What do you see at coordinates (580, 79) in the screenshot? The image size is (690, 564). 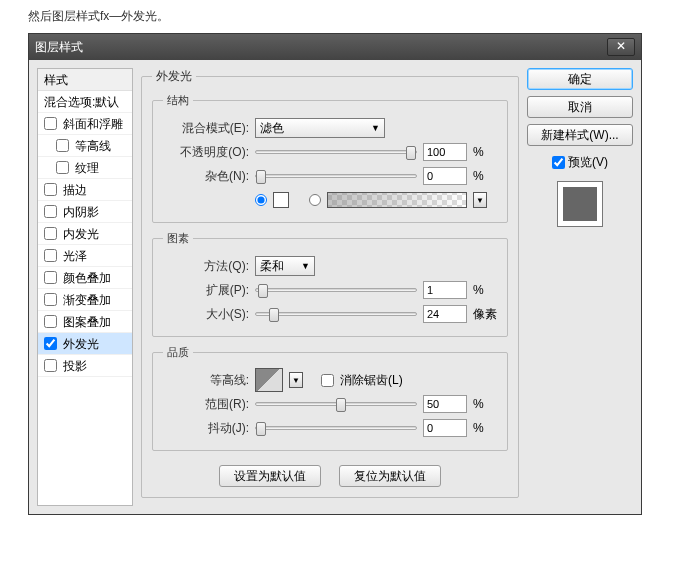 I see `ok-button: 确定` at bounding box center [580, 79].